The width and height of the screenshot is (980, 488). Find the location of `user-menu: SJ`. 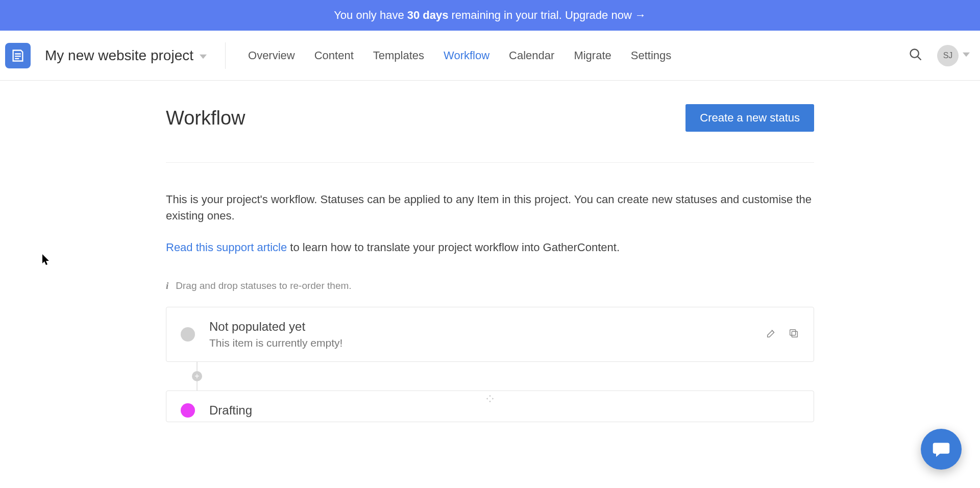

user-menu: SJ is located at coordinates (953, 56).